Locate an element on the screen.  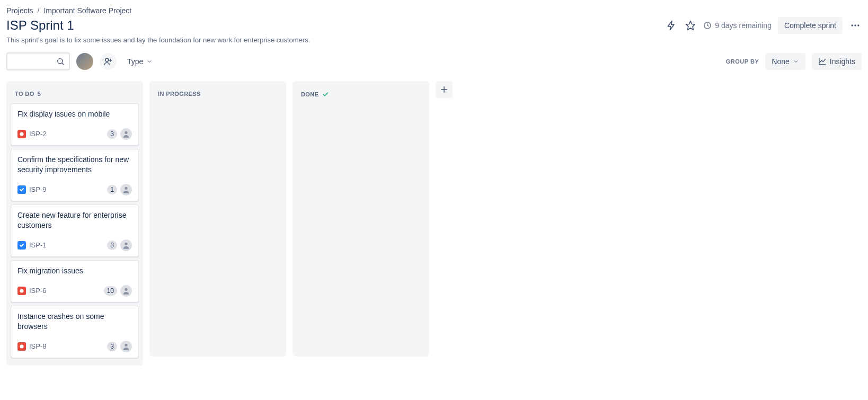
card-key: ISP-1 is located at coordinates (38, 245).